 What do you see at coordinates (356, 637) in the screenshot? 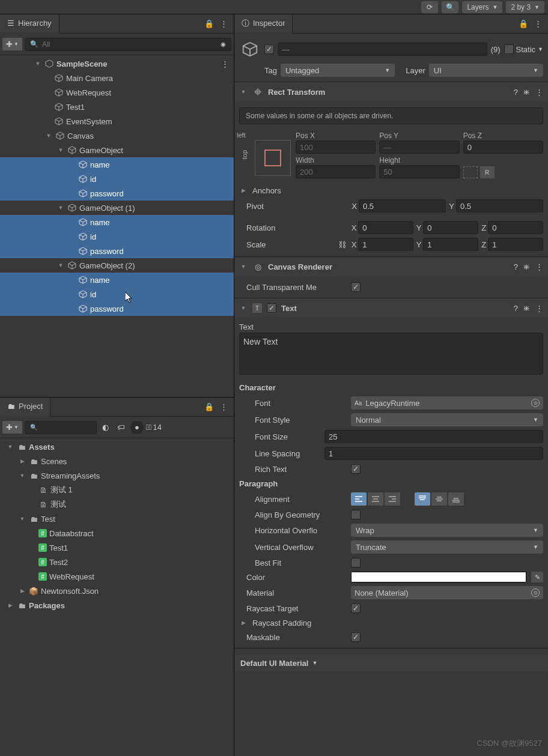
I see `maskable-checkbox` at bounding box center [356, 637].